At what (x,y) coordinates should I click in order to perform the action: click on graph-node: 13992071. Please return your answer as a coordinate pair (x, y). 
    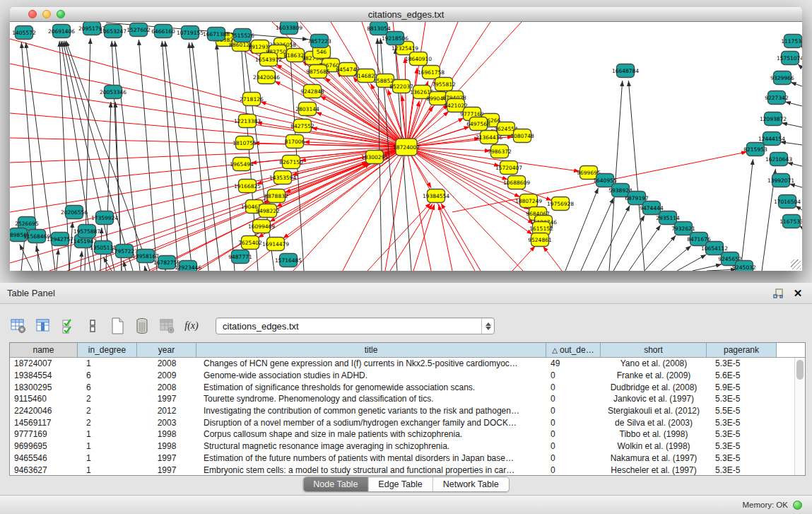
    Looking at the image, I should click on (781, 181).